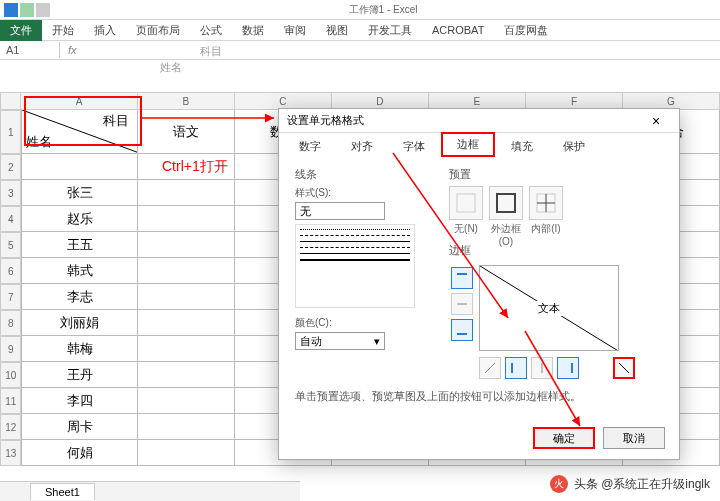  Describe the element at coordinates (27, 10) in the screenshot. I see `qat-save-icon` at that location.